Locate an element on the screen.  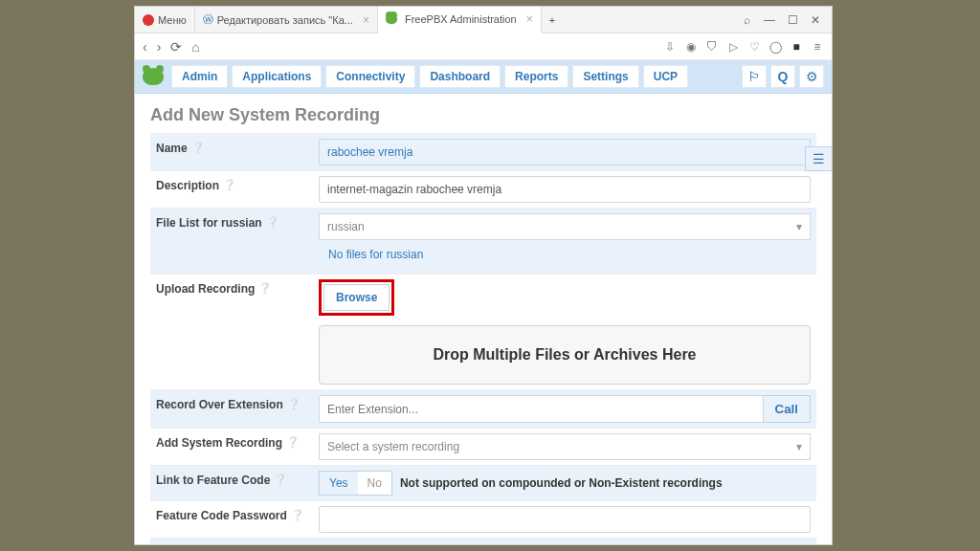
browser-tab-active: FreePBX Administration× is located at coordinates (459, 20).